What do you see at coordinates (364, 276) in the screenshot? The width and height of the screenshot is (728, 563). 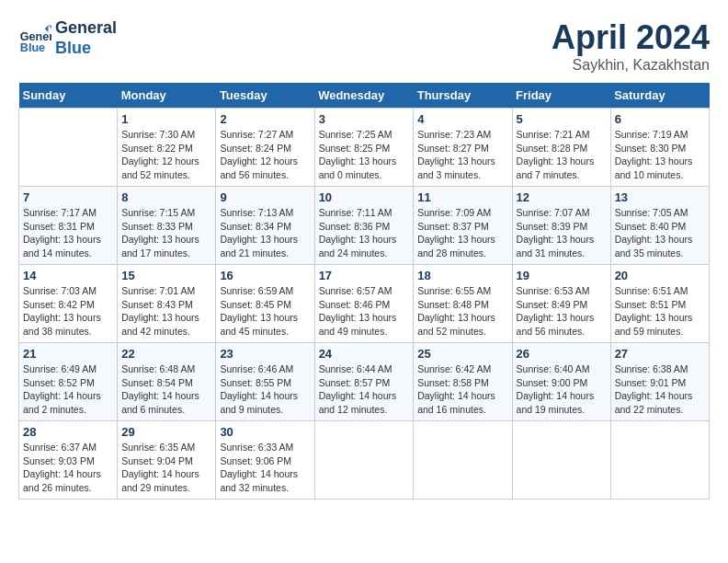 I see `day-number: 17` at bounding box center [364, 276].